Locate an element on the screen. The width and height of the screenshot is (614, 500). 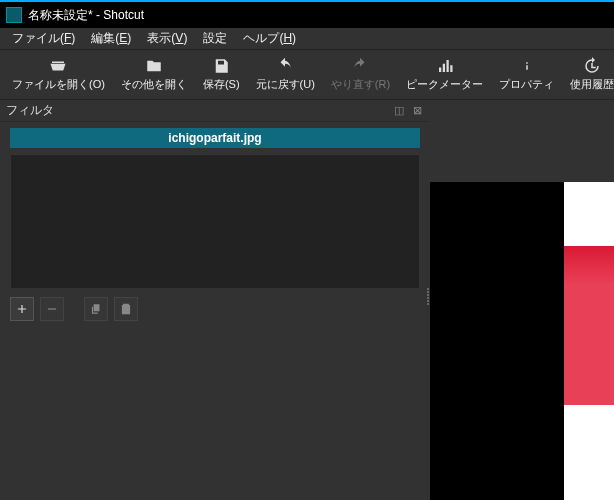
properties-label: プロパティ is located at coordinates (526, 84).